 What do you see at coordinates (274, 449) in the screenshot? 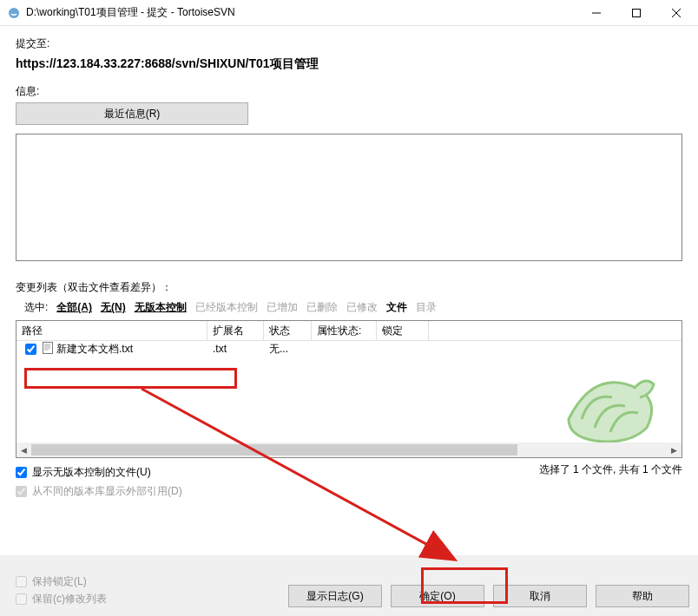
I see `scroll-thumb` at bounding box center [274, 449].